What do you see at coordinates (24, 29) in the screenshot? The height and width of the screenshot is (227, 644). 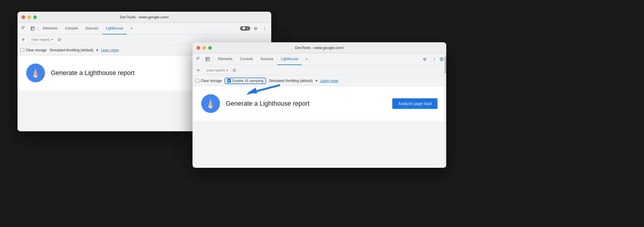 I see `cursor-icon` at bounding box center [24, 29].